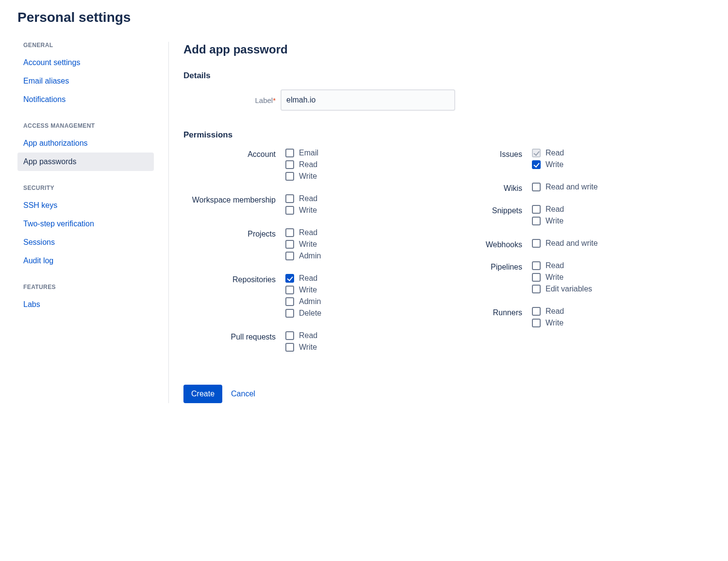  Describe the element at coordinates (85, 205) in the screenshot. I see `sidebar-item-ssh-keys: SSH keys` at that location.